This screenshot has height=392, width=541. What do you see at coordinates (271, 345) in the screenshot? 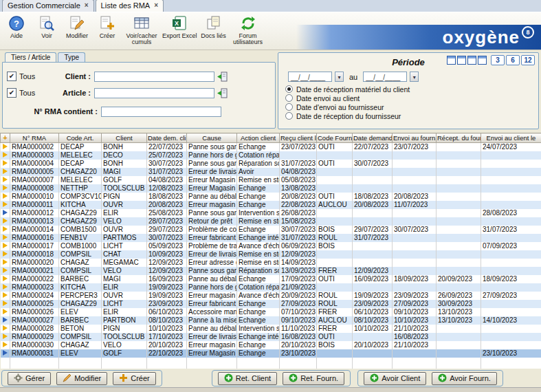
I see `table-row: RMA0000030CHAGAZVELO20/10/2023Erreur mag…` at bounding box center [271, 345].